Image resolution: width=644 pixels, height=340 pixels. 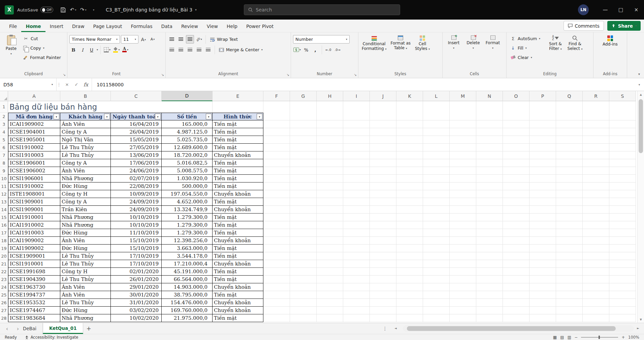 What do you see at coordinates (13, 26) in the screenshot?
I see `ribbon-tab-file: File` at bounding box center [13, 26].